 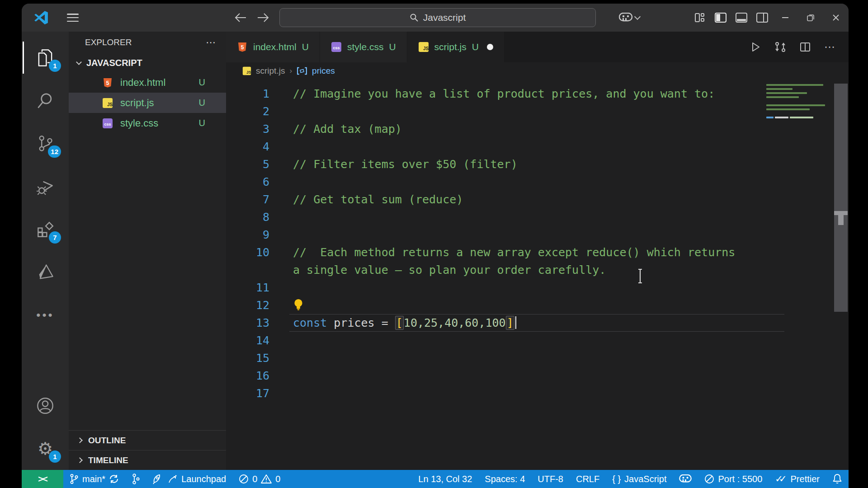 What do you see at coordinates (700, 18) in the screenshot?
I see `customize-layout-icon` at bounding box center [700, 18].